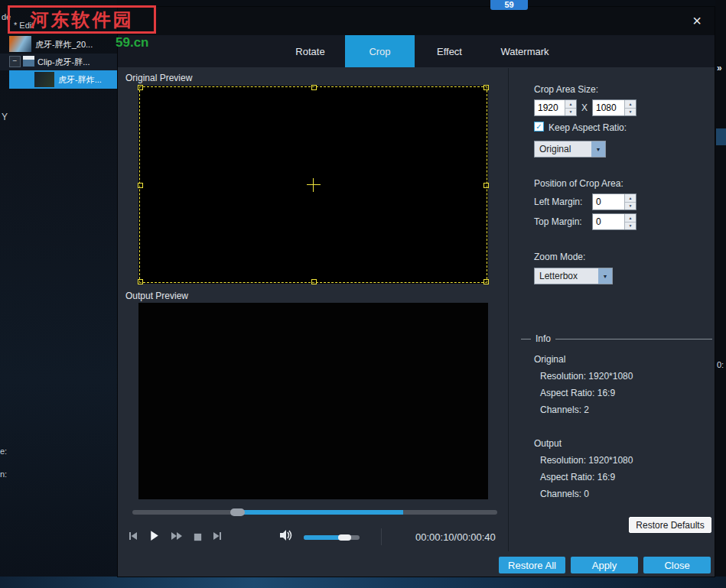  What do you see at coordinates (549, 359) in the screenshot?
I see `original-info-title: Original` at bounding box center [549, 359].